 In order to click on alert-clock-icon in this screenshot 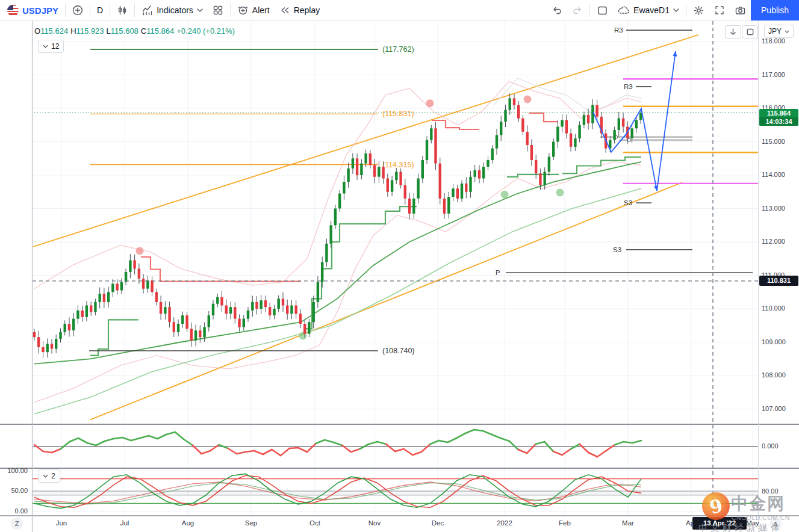, I will do `click(243, 11)`.